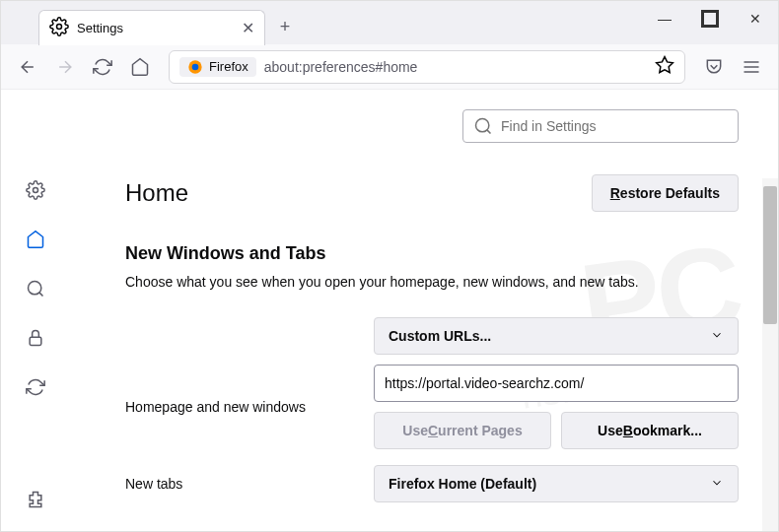 This screenshot has width=779, height=532. I want to click on nav-toolbar: Firefox about:preferences#home, so click(390, 67).